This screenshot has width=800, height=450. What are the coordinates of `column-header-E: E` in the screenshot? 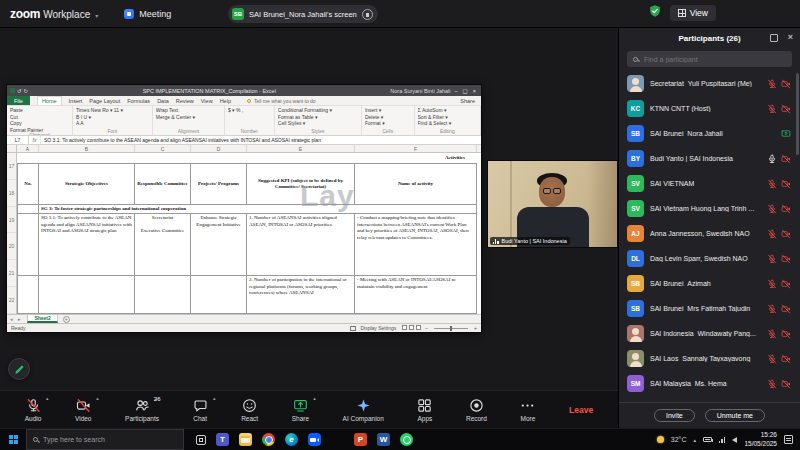 It's located at (301, 148).